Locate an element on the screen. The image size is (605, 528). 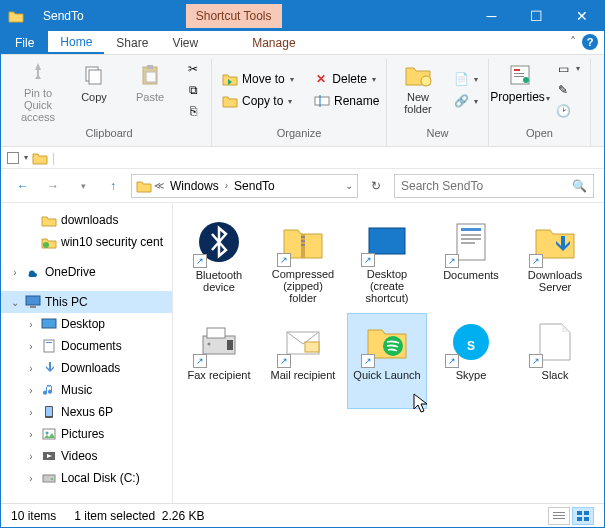
delete-button: ✕Delete▾ is located at coordinates (345, 79).